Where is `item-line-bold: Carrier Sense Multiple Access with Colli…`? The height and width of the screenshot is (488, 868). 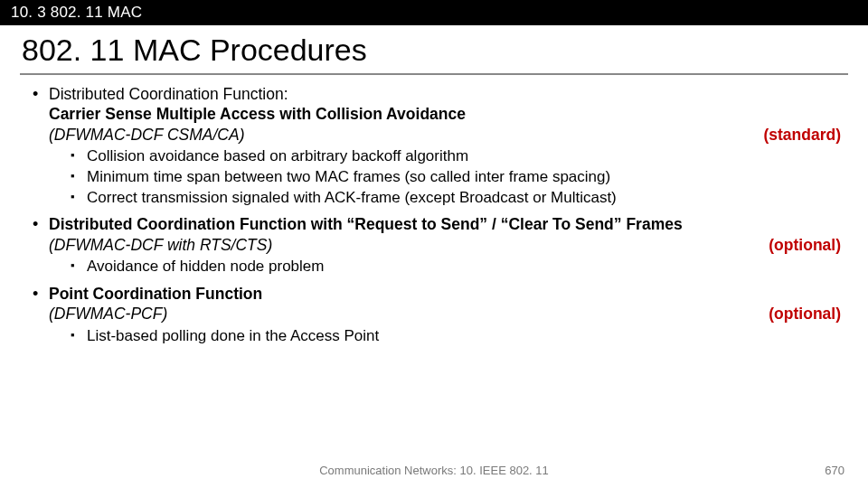 item-line-bold: Carrier Sense Multiple Access with Colli… is located at coordinates (445, 114).